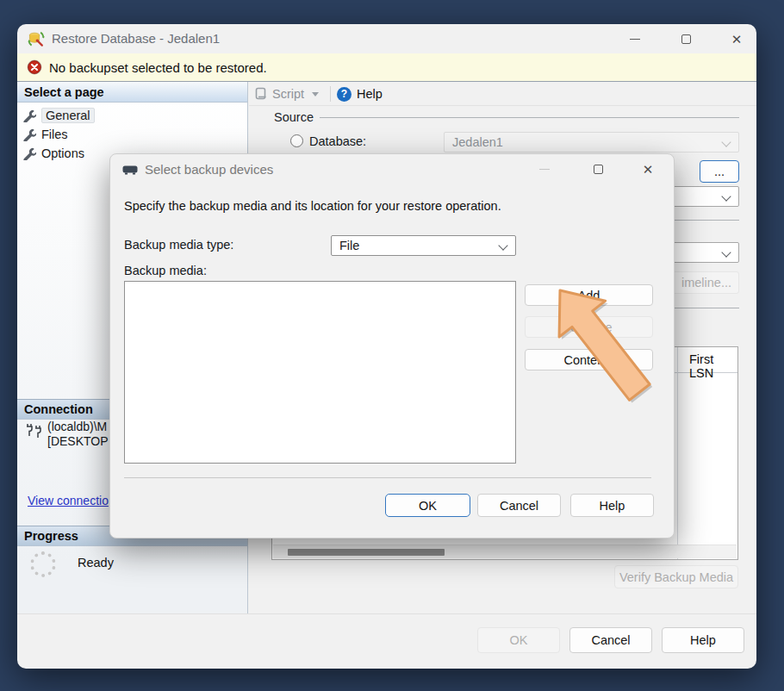 This screenshot has height=691, width=784. What do you see at coordinates (179, 245) in the screenshot?
I see `media-type-label: Backup media type:` at bounding box center [179, 245].